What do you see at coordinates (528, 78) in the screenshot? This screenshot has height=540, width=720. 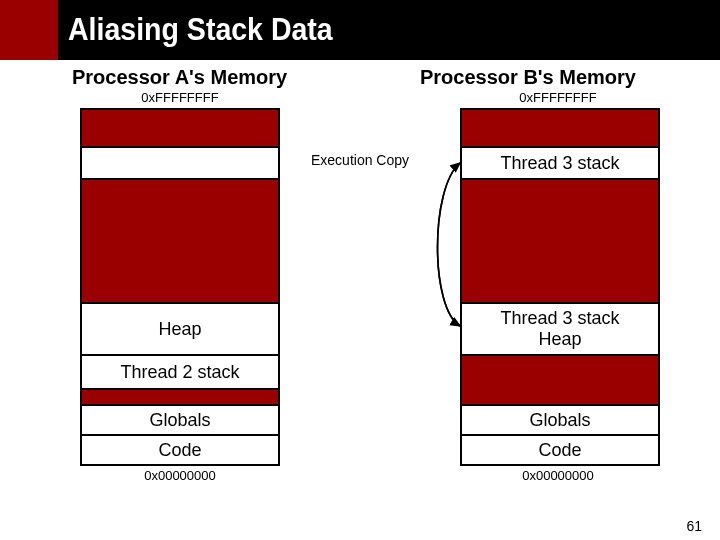 I see `proc-b-header: Processor B's Memory` at bounding box center [528, 78].